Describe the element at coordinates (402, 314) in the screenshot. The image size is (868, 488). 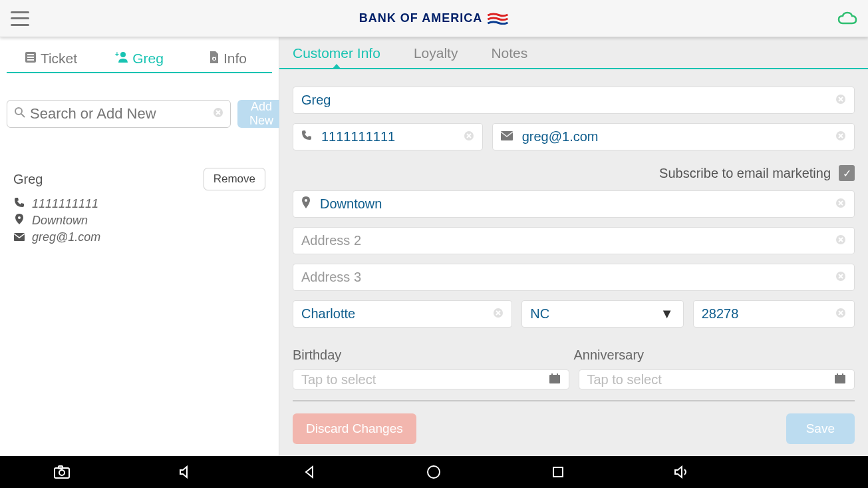
I see `city-field: Charlotte` at that location.